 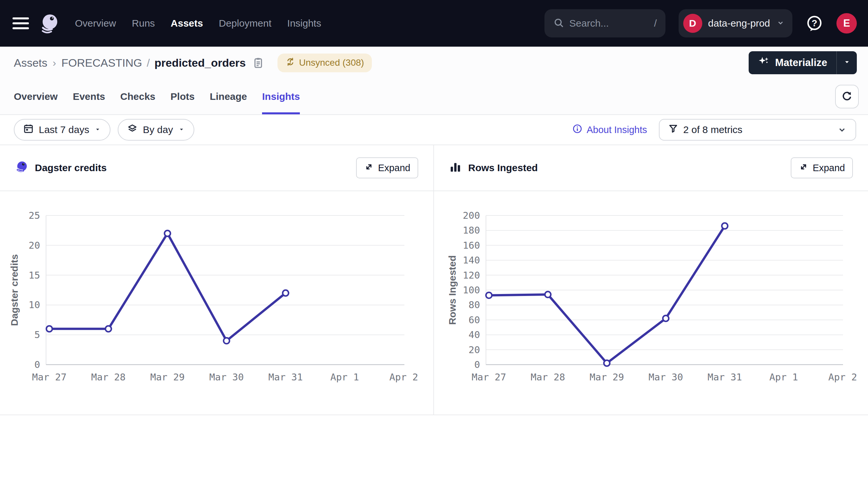 What do you see at coordinates (290, 63) in the screenshot?
I see `sync-alert-icon` at bounding box center [290, 63].